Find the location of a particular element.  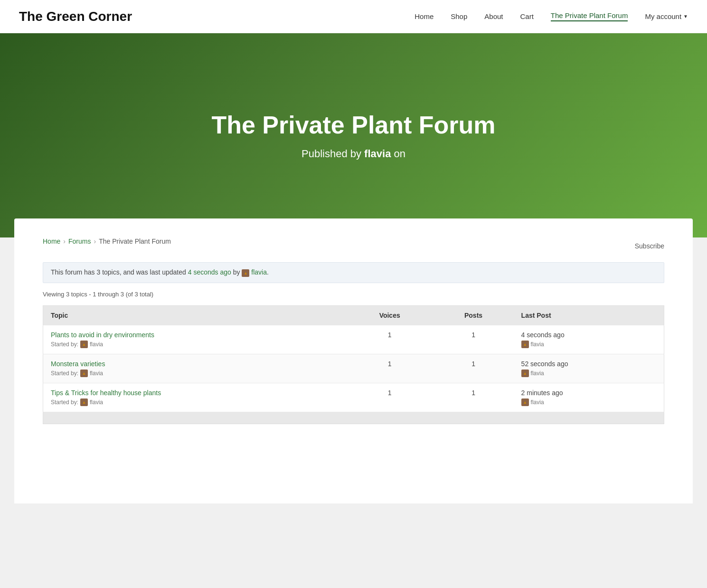

table-body: Plants to avoid in dry environments Star… is located at coordinates (354, 375).